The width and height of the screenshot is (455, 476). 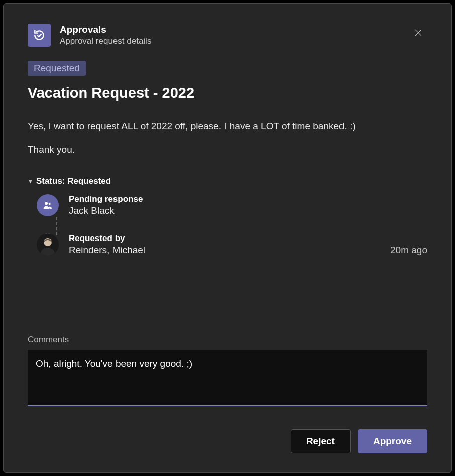 What do you see at coordinates (73, 181) in the screenshot?
I see `status-header-text: Status: Requested` at bounding box center [73, 181].